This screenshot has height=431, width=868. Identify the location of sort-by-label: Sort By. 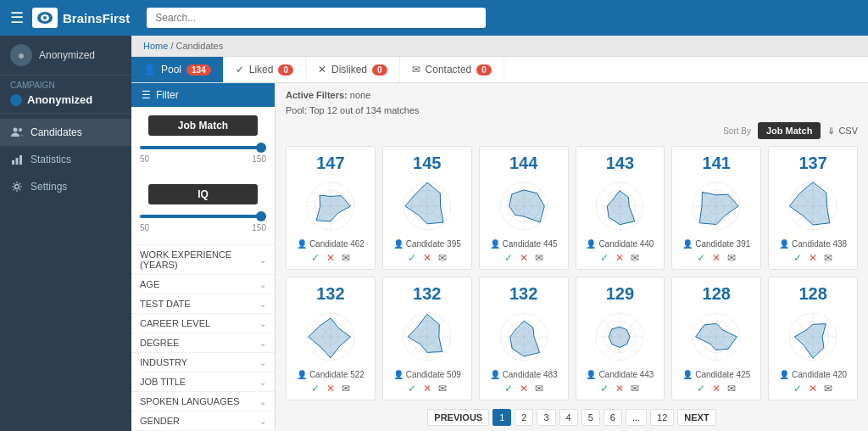
(737, 131).